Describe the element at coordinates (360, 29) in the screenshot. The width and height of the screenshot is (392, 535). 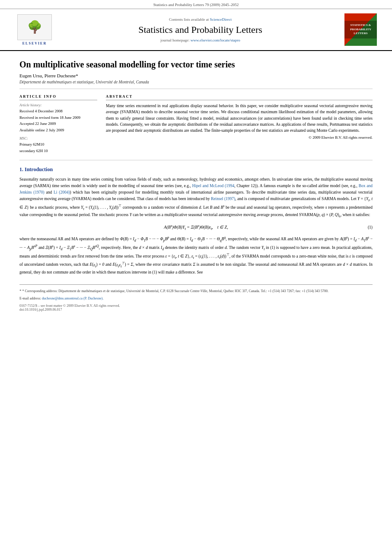
I see `journal-logo-text: STATISTICS & PROBABILITY LETTERS` at that location.